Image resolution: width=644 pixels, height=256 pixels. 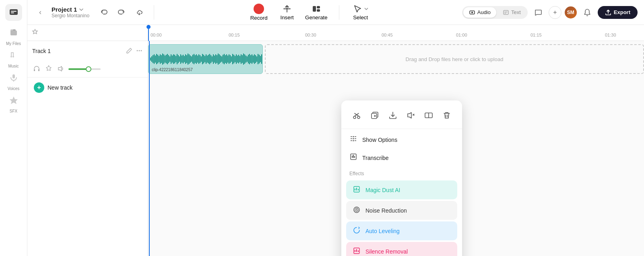 What do you see at coordinates (259, 12) in the screenshot?
I see `record-button: Record` at bounding box center [259, 12].